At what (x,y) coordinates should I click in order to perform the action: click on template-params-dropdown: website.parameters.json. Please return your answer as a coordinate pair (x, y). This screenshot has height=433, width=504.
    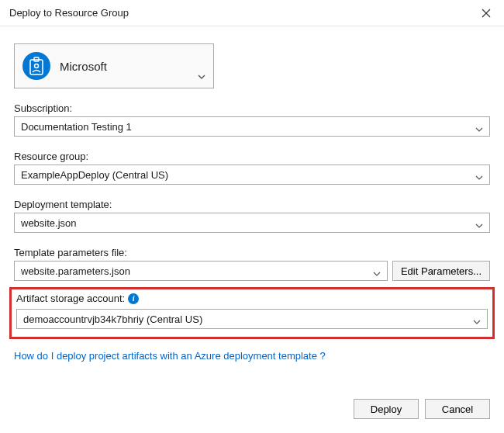
    Looking at the image, I should click on (201, 271).